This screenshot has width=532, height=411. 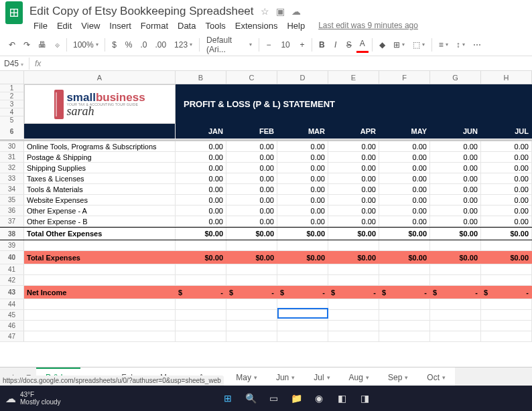 What do you see at coordinates (100, 157) in the screenshot?
I see `cell: Postage & Shipping` at bounding box center [100, 157].